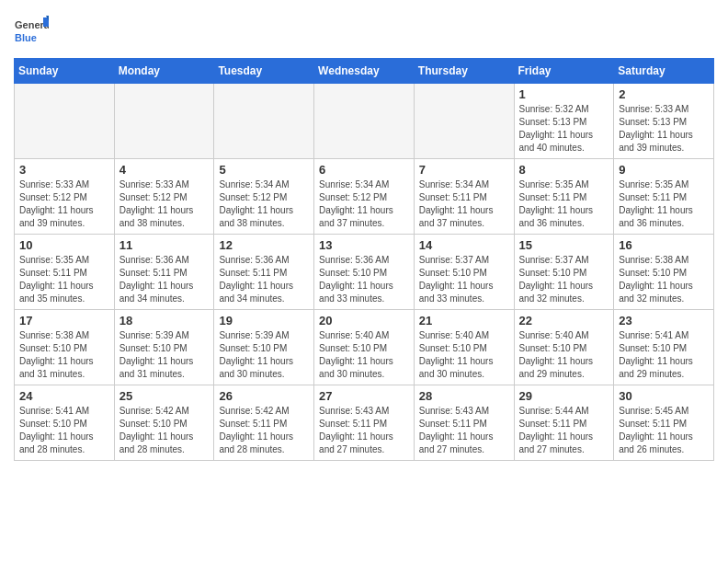 The width and height of the screenshot is (728, 563). Describe the element at coordinates (463, 72) in the screenshot. I see `weekday-header-thursday: Thursday` at that location.